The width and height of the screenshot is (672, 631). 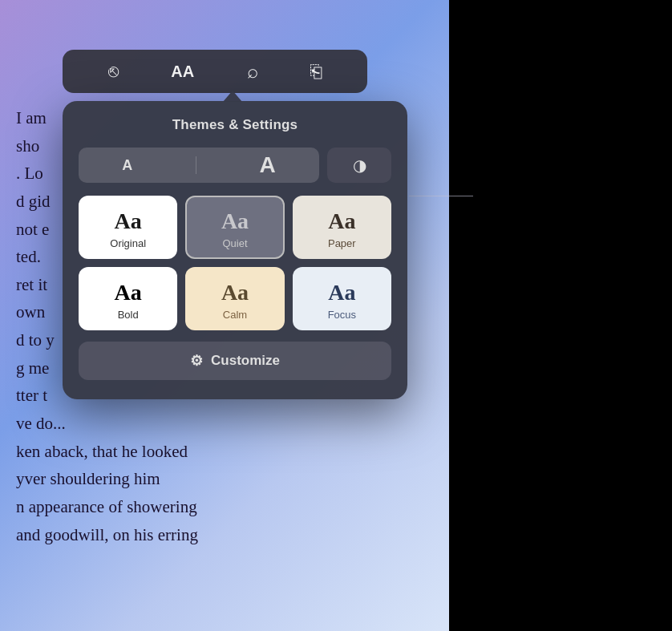 I want to click on theme-focus-label: Focus, so click(x=342, y=314).